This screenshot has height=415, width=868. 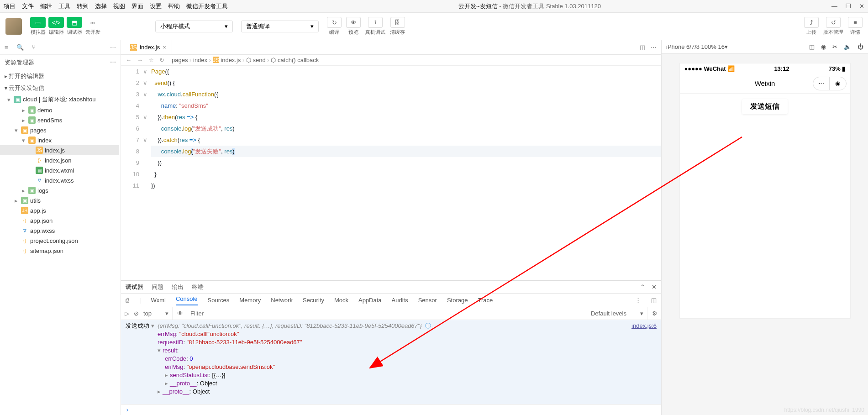 What do you see at coordinates (198, 287) in the screenshot?
I see `terminal-tab: 终端` at bounding box center [198, 287].